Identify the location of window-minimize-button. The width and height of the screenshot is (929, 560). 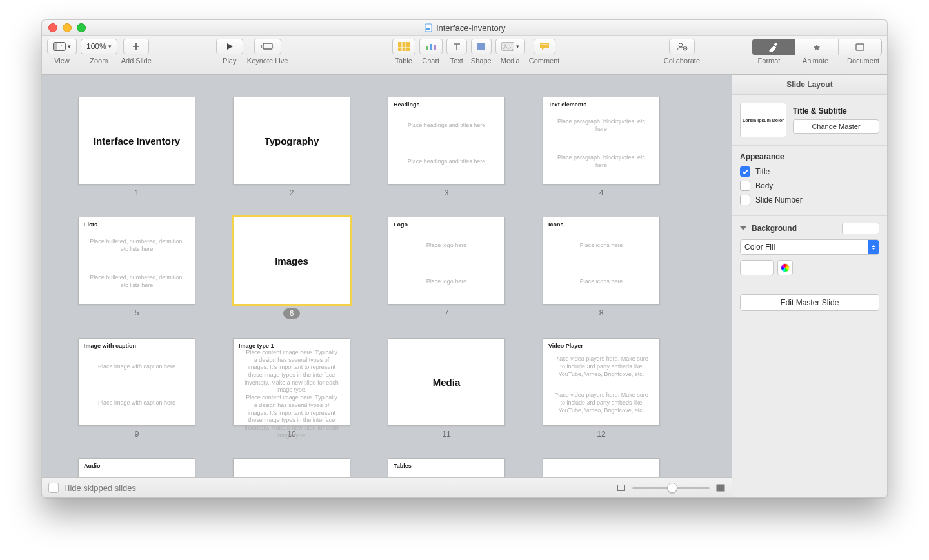
(67, 28).